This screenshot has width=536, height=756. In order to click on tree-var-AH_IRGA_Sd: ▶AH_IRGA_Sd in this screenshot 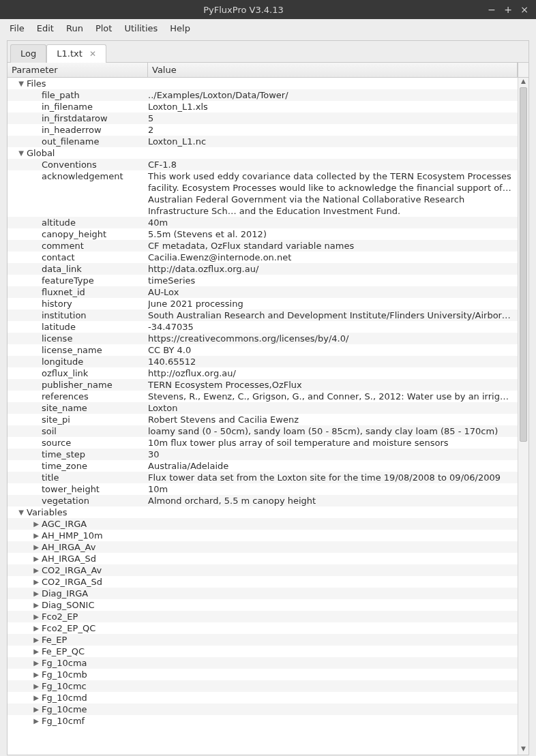, I will do `click(263, 559)`.